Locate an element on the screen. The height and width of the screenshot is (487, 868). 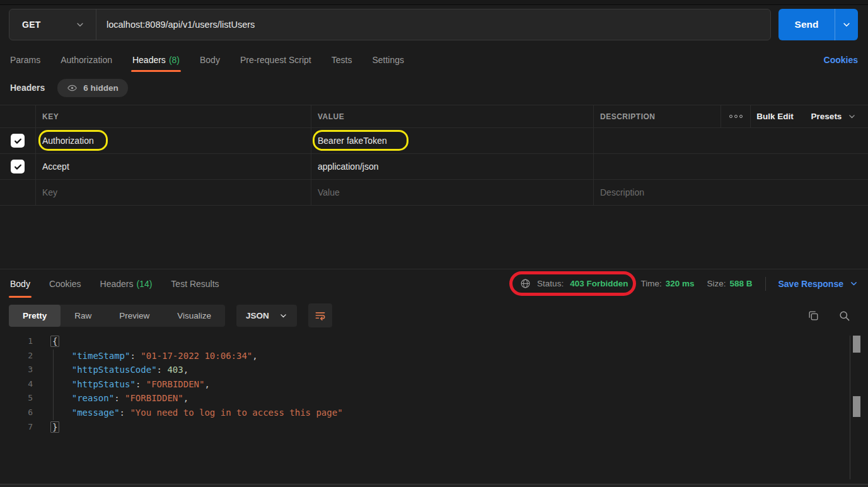
code-line: 3 "httpStatusCode": 403, is located at coordinates (434, 370).